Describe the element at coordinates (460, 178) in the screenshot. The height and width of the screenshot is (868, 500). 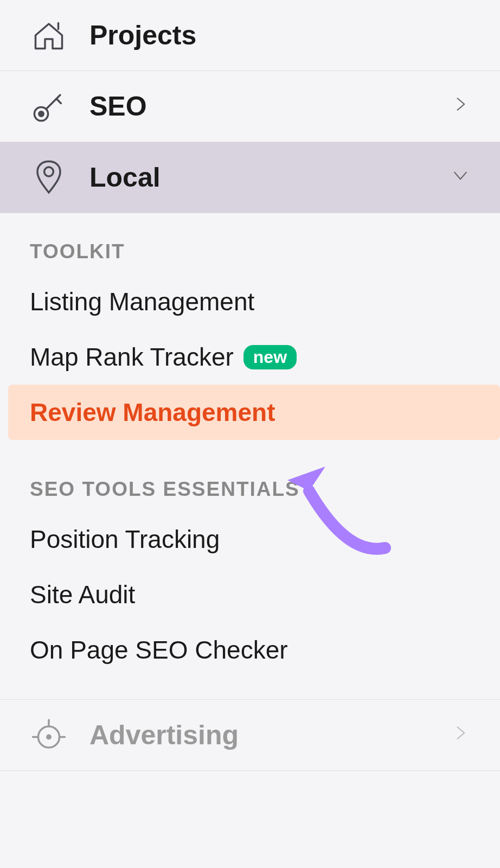
I see `chevron-down-icon` at that location.